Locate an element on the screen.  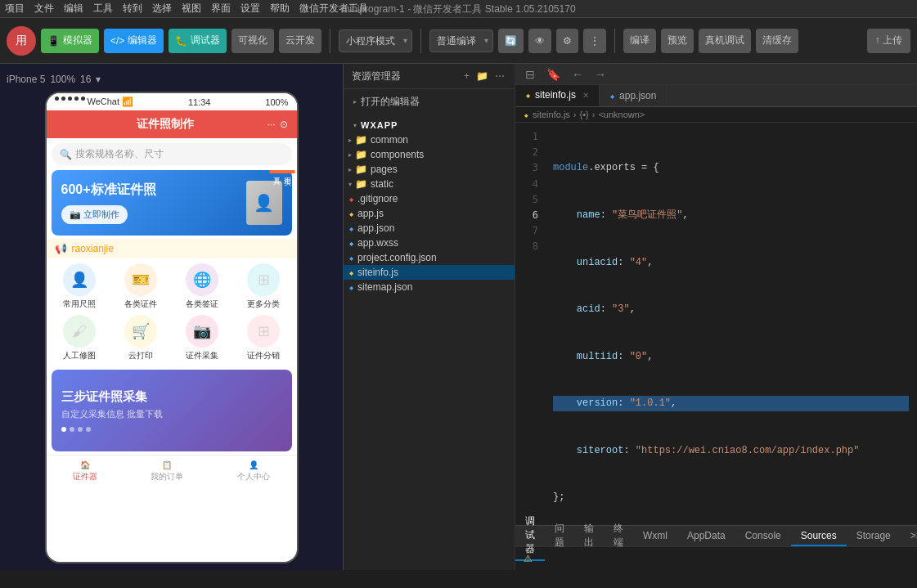
open-editors-section: ▸ 打开的编辑器 is located at coordinates (429, 101).